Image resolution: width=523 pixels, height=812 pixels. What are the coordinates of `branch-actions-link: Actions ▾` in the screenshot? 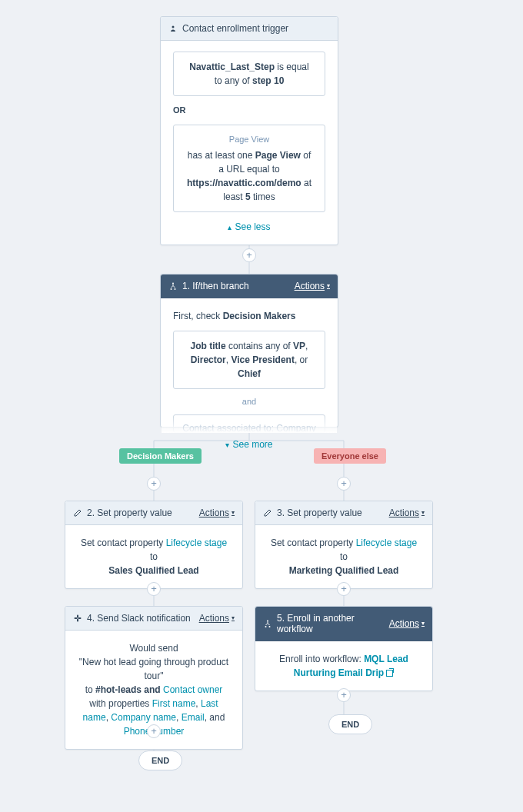 It's located at (312, 286).